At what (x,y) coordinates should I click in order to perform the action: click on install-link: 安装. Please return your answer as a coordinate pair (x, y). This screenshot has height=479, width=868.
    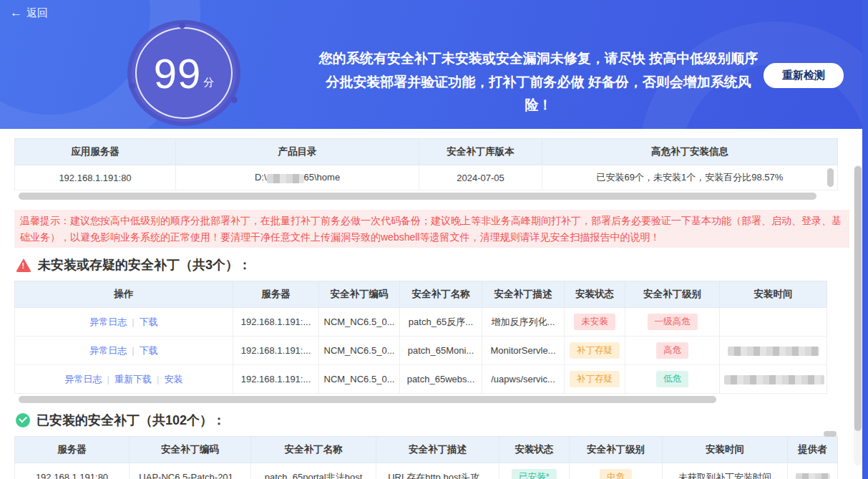
    Looking at the image, I should click on (173, 379).